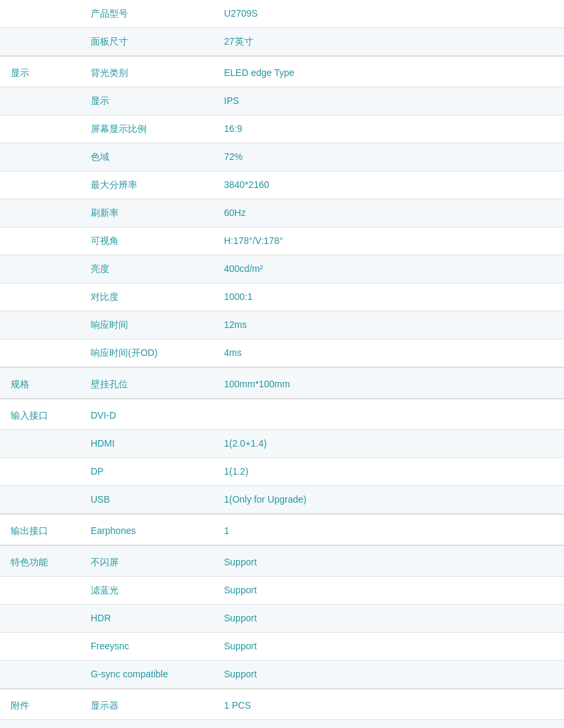 Image resolution: width=564 pixels, height=728 pixels. I want to click on table-row: 亮度400cd/m², so click(282, 269).